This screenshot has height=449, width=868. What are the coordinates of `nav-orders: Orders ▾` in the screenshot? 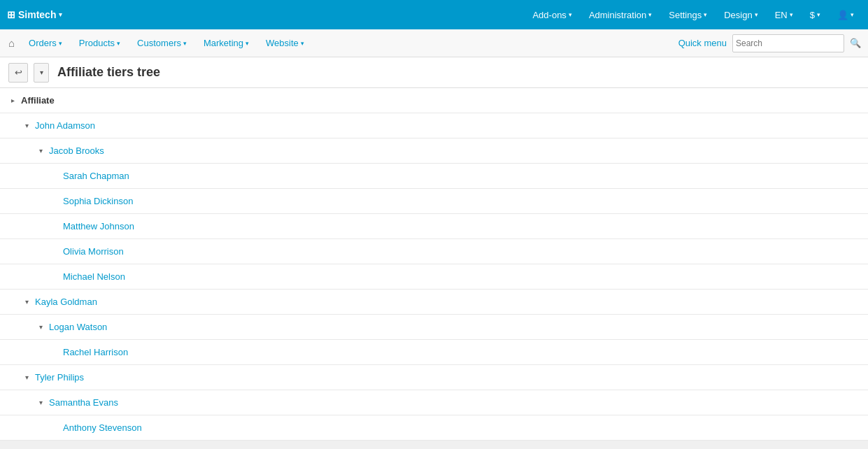 It's located at (45, 43).